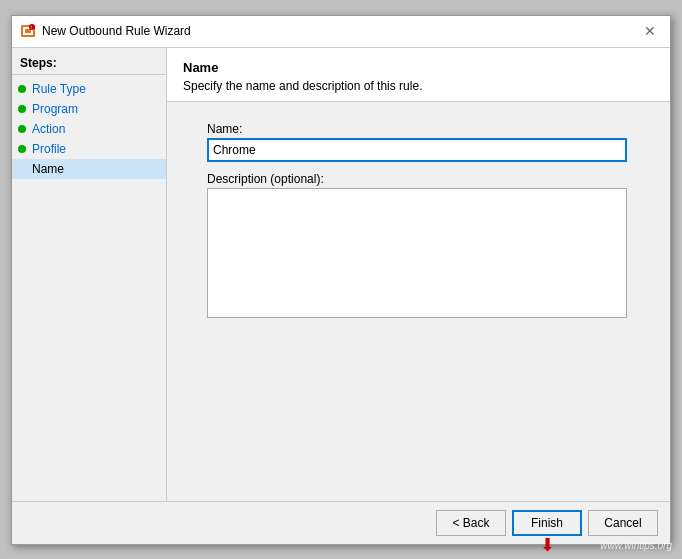 This screenshot has height=559, width=682. Describe the element at coordinates (417, 253) in the screenshot. I see `desc-textarea` at that location.